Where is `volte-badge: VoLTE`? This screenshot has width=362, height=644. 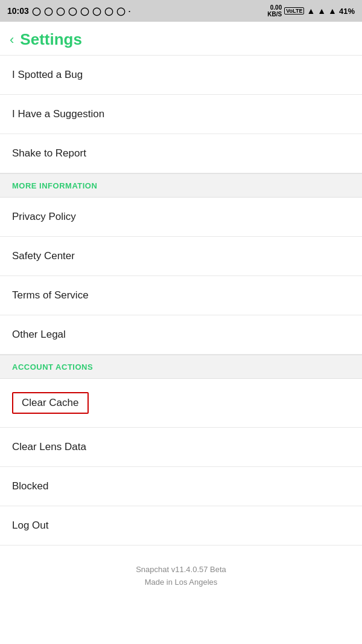 volte-badge: VoLTE is located at coordinates (294, 11).